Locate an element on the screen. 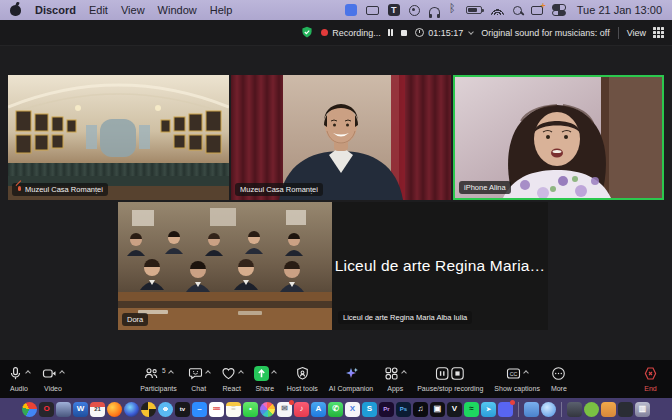 The width and height of the screenshot is (672, 420). video-tile-dora: Dora is located at coordinates (225, 266).